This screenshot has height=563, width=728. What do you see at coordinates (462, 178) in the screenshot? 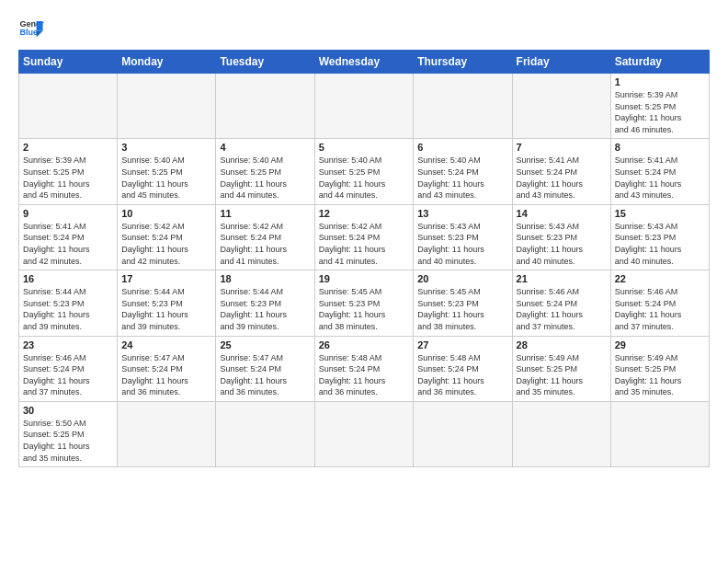
I see `day-info: Sunrise: 5:40 AM Sunset: 5:24 PM Dayligh…` at bounding box center [462, 178].